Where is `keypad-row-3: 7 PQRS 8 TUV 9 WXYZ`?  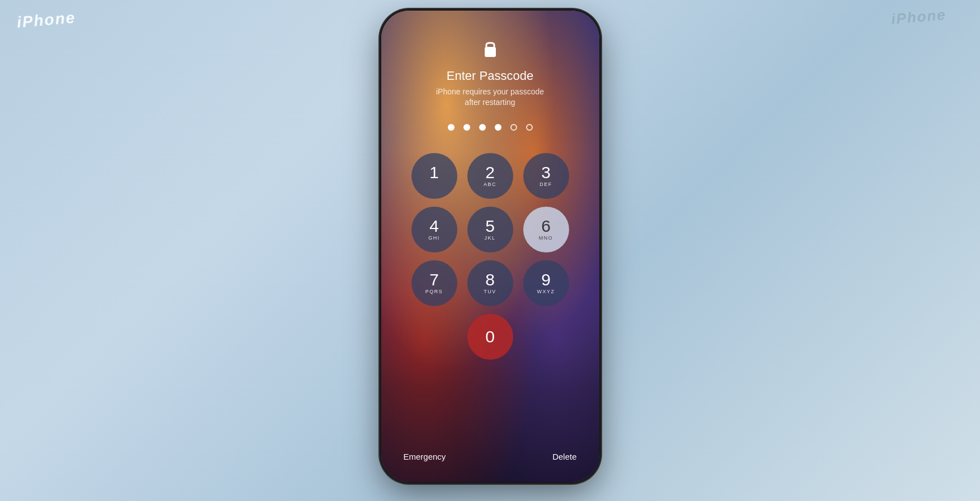 keypad-row-3: 7 PQRS 8 TUV 9 WXYZ is located at coordinates (490, 283).